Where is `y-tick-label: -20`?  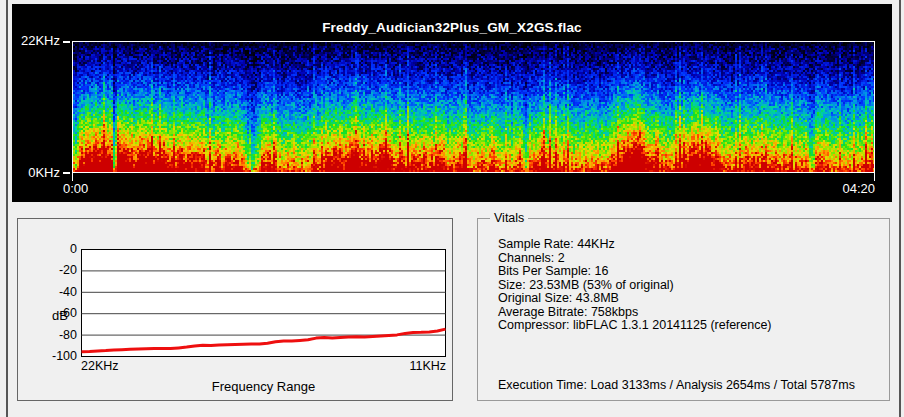 y-tick-label: -20 is located at coordinates (55, 270).